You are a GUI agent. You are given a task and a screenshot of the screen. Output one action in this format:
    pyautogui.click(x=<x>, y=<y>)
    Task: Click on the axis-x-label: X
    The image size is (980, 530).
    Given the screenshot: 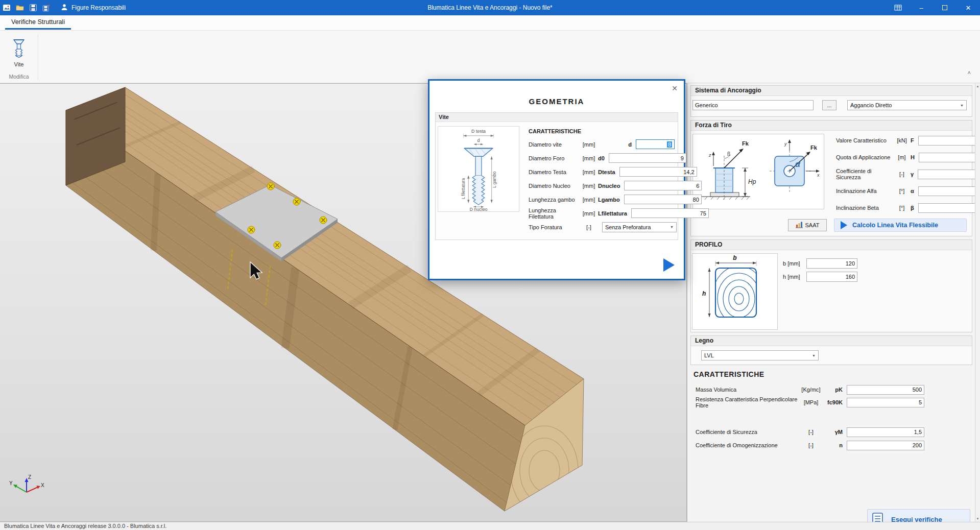 What is the action you would take?
    pyautogui.click(x=43, y=485)
    